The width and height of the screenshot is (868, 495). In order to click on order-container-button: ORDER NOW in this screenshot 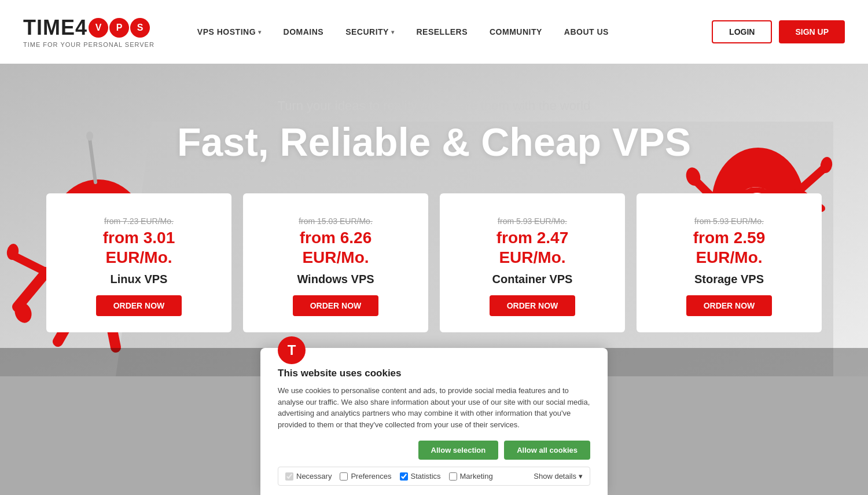, I will do `click(532, 306)`.